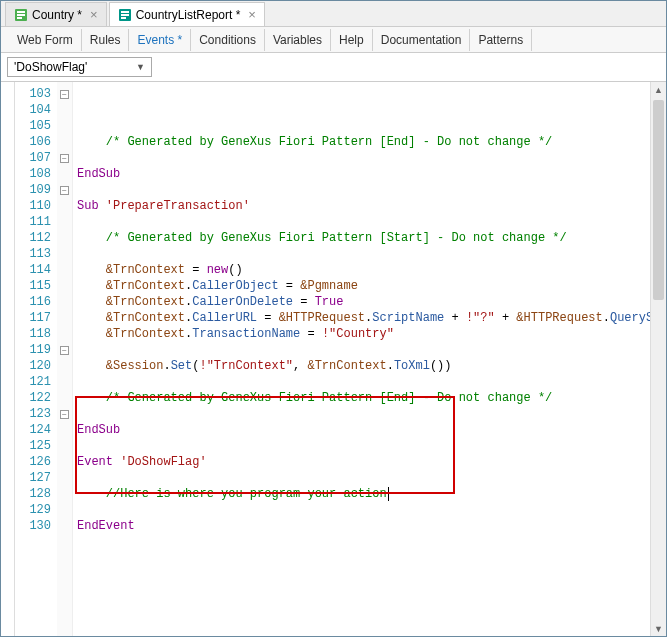 The height and width of the screenshot is (637, 667). Describe the element at coordinates (501, 40) in the screenshot. I see `section-tab-patterns: Patterns` at that location.